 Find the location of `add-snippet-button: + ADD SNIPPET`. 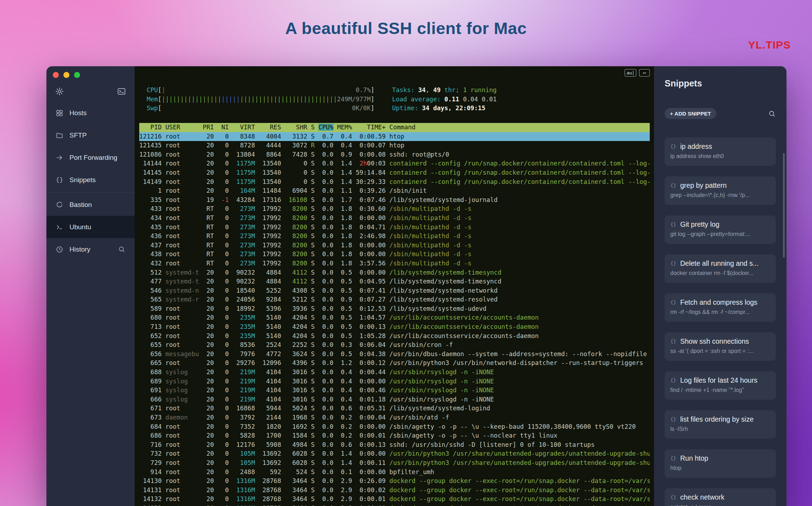

add-snippet-button: + ADD SNIPPET is located at coordinates (690, 113).